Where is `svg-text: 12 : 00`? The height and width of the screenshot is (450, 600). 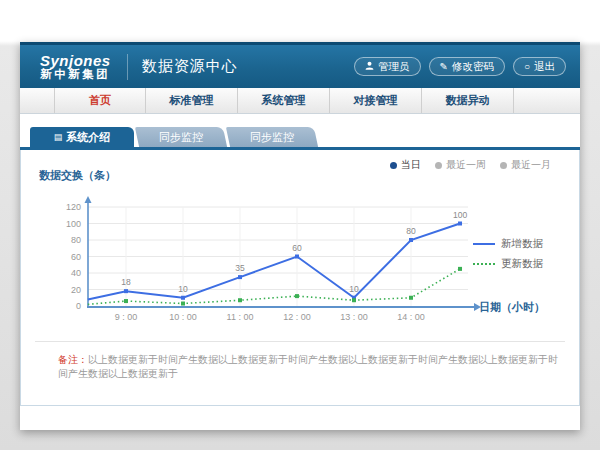
svg-text: 12 : 00 is located at coordinates (297, 317).